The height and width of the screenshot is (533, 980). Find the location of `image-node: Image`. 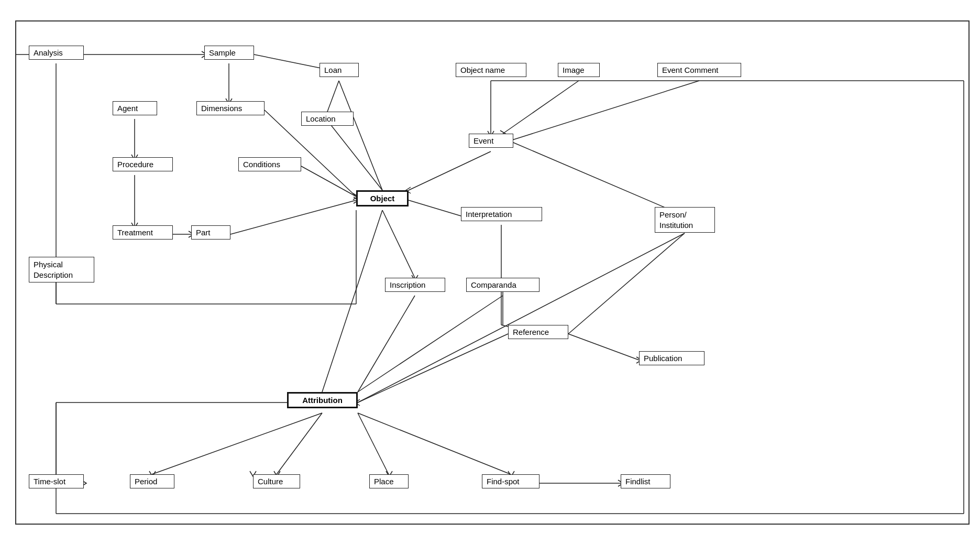

image-node: Image is located at coordinates (579, 70).